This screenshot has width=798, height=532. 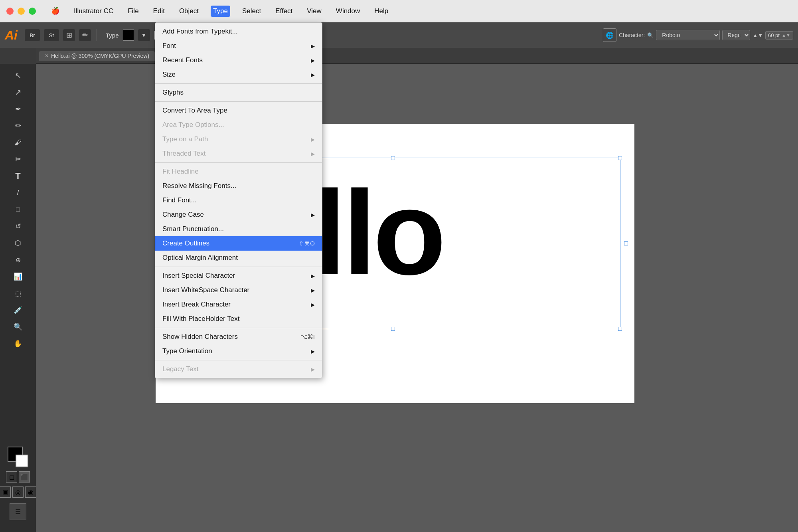 I want to click on artboard-tool: ⬚, so click(x=18, y=293).